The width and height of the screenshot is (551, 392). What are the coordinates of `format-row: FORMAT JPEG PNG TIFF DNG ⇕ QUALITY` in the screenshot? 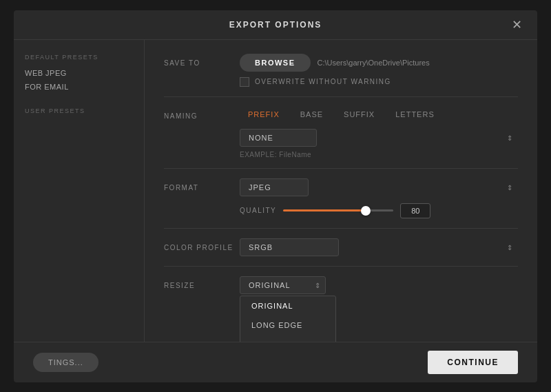 It's located at (341, 198).